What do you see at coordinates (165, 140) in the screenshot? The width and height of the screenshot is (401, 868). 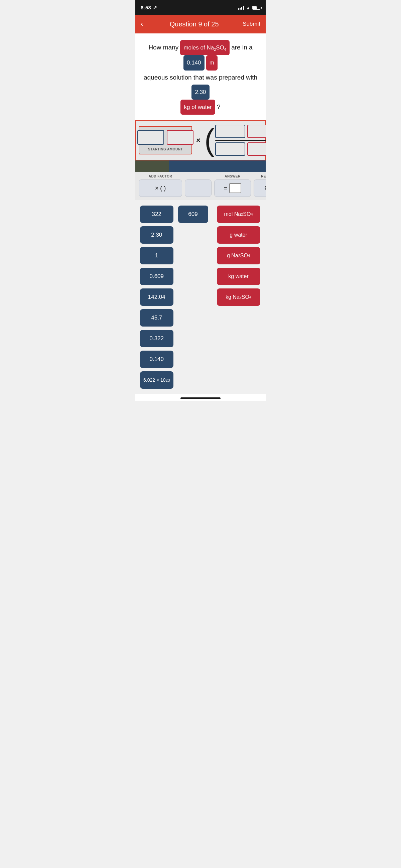 I see `starting-amount-box: STARTING AMOUNT` at bounding box center [165, 140].